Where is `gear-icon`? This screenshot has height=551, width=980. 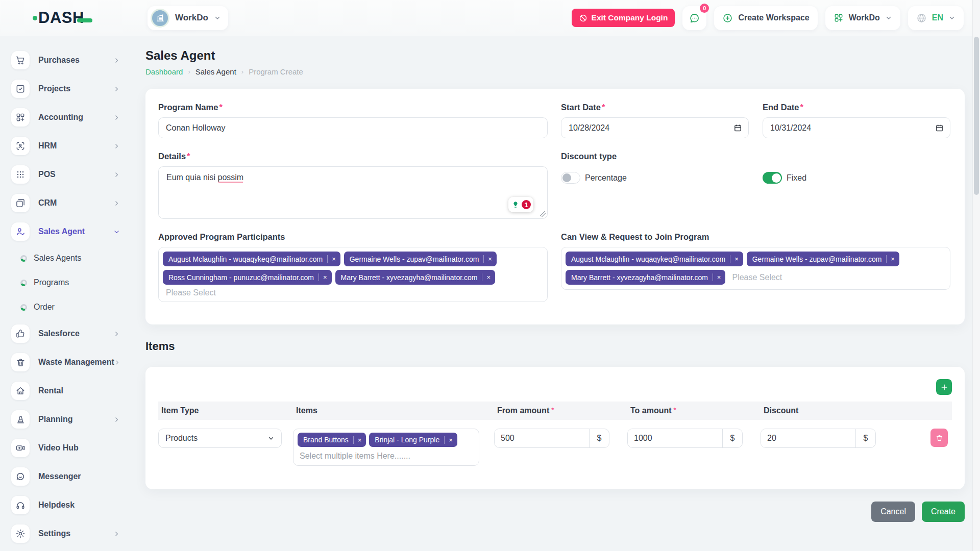 gear-icon is located at coordinates (20, 534).